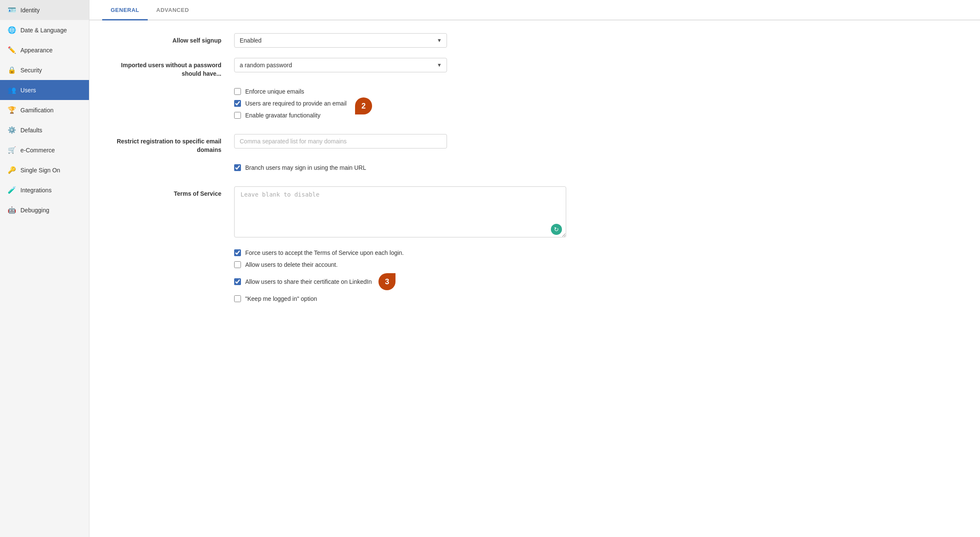 This screenshot has height=537, width=980. Describe the element at coordinates (324, 253) in the screenshot. I see `checkbox-label-force-accept-tos: Force users to accept the Terms of Servi…` at that location.